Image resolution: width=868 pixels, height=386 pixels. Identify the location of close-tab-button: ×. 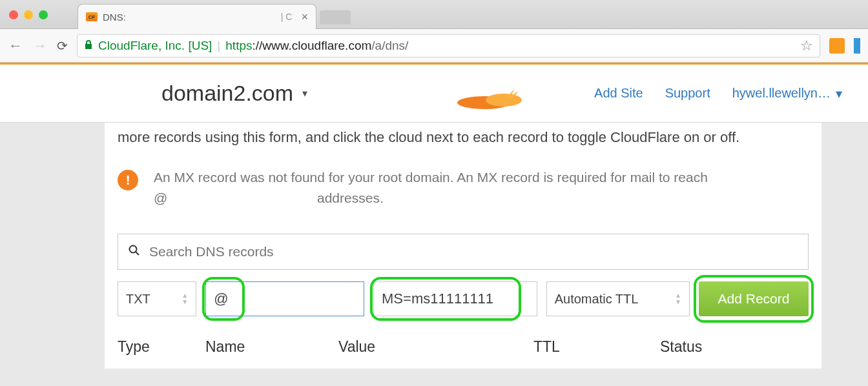
(305, 17).